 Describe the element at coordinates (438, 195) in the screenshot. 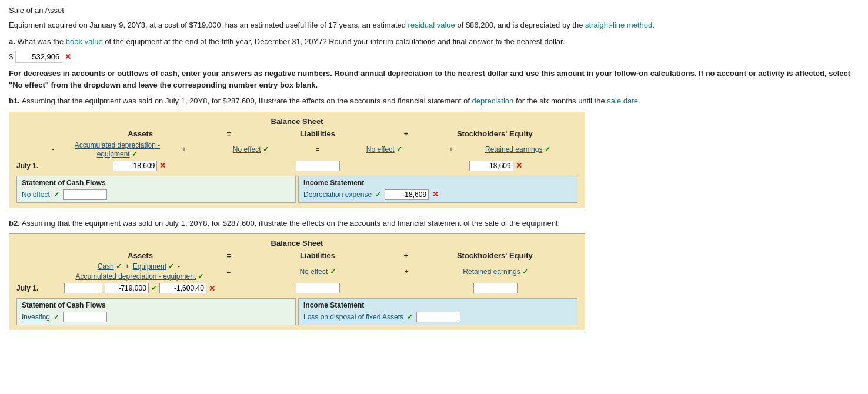

I see `b1-income-stmt-row: Depreciation expense ✓ ✕` at that location.